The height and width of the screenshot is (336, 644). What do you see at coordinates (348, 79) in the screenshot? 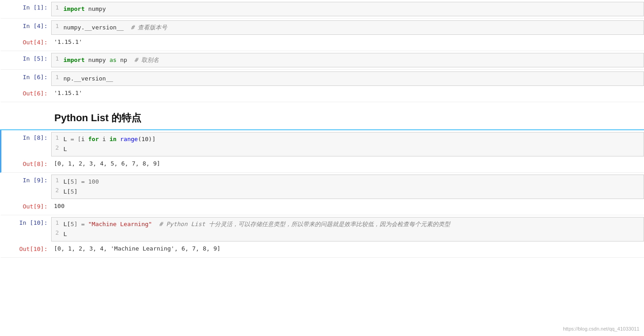
I see `cell-input-area: 1np.__version__` at bounding box center [348, 79].